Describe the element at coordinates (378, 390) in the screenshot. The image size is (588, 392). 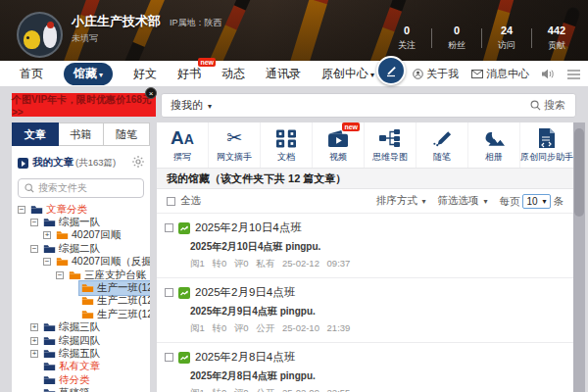
I see `article-meta: 阅1 转0 评0 公开 25-02-09 22:55` at that location.